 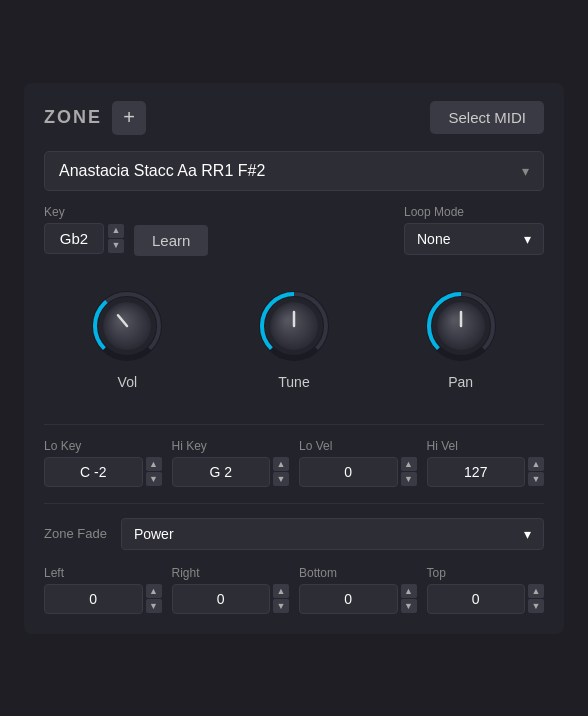 What do you see at coordinates (84, 238) in the screenshot?
I see `key-input-row: Gb2 ▲ ▼` at bounding box center [84, 238].